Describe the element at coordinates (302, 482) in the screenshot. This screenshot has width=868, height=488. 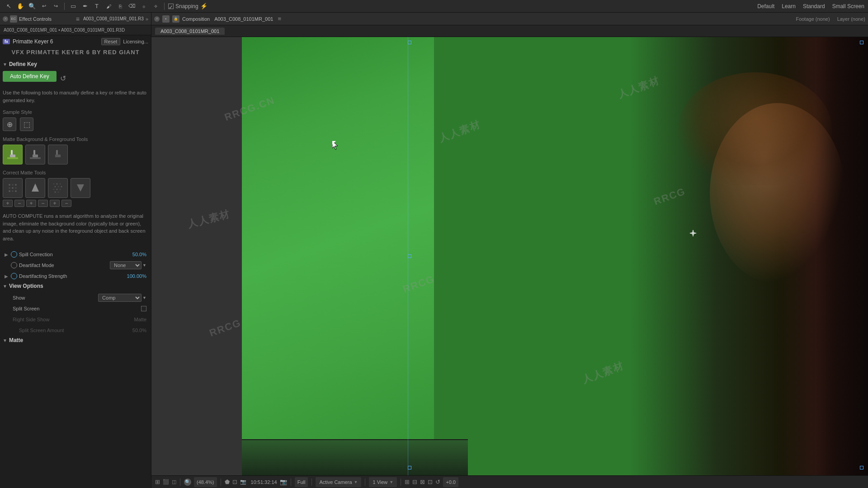
I see `quality-label: Full` at that location.